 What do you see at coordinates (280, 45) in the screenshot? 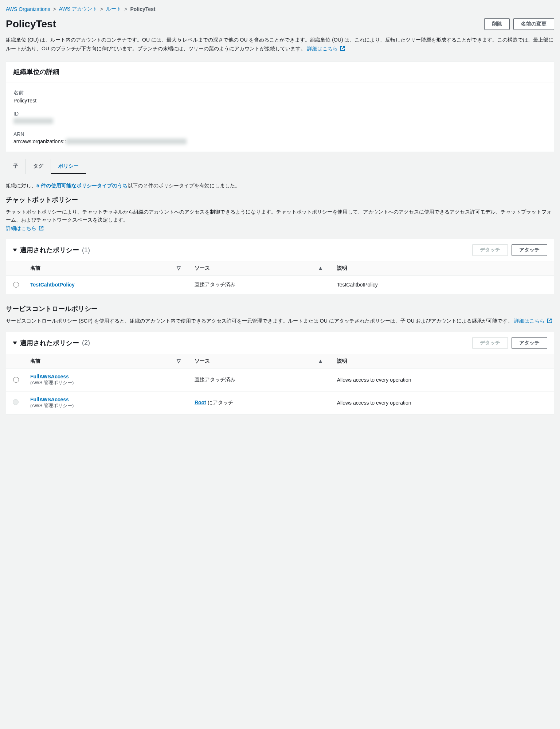
I see `page-description: 組織単位 (OU) は、ルート内のアカウントのコンテナです。OU には、最大 5…` at bounding box center [280, 45].